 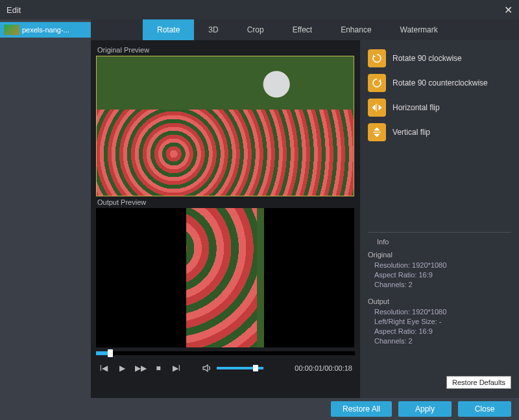 I want to click on original-preview-label: Original Preview, so click(x=226, y=50).